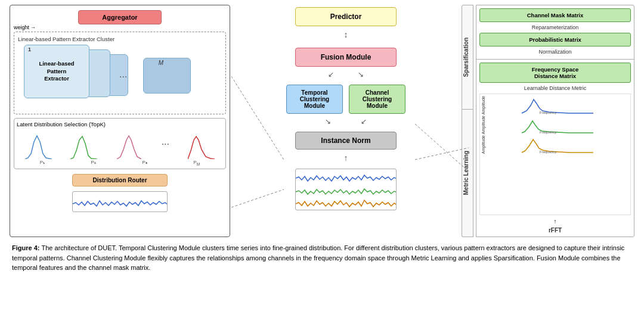  What do you see at coordinates (318, 257) in the screenshot?
I see `caption-text: The architecture of DUET. Temporal Clust…` at bounding box center [318, 257].